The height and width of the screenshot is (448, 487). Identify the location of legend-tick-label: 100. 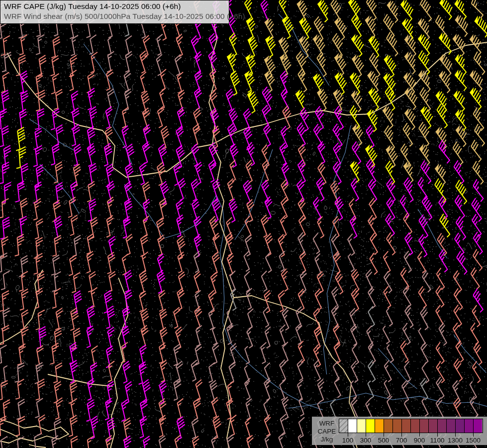
(348, 440).